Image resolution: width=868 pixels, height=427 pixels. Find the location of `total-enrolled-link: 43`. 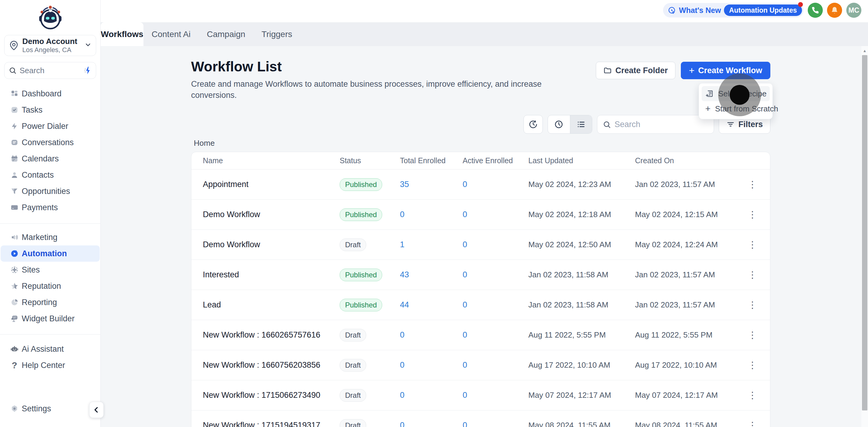

total-enrolled-link: 43 is located at coordinates (404, 275).